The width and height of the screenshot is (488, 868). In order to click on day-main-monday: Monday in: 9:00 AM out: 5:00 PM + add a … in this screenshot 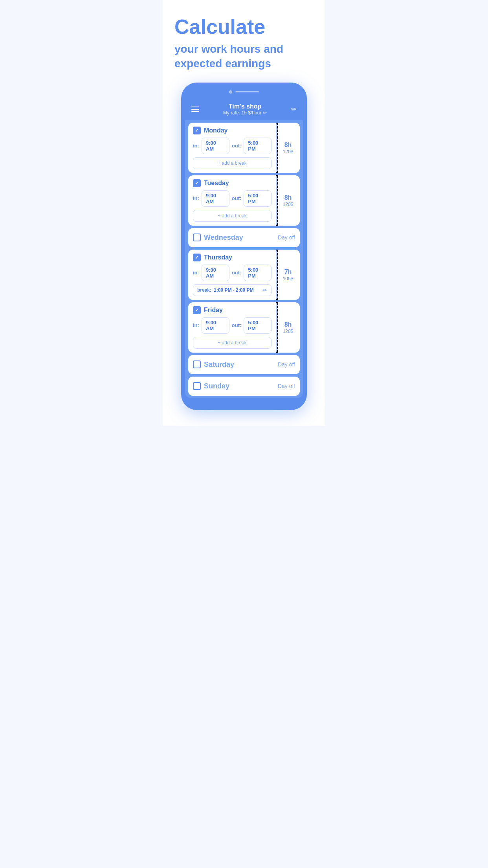, I will do `click(232, 148)`.